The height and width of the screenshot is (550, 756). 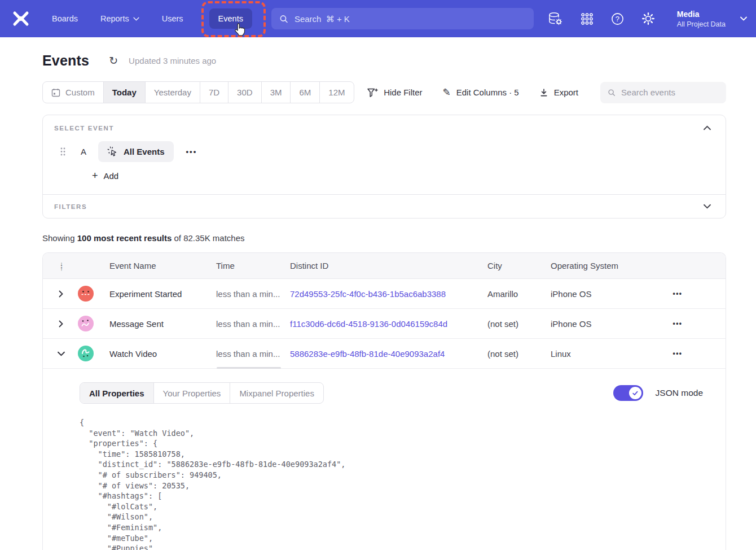 I want to click on collapse-section-icon, so click(x=707, y=128).